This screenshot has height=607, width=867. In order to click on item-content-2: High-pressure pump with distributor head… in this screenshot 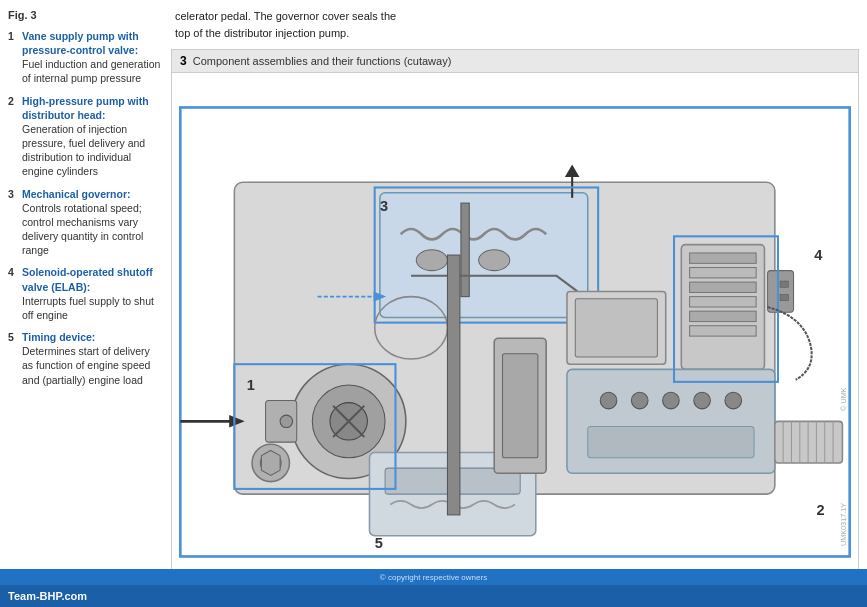, I will do `click(92, 136)`.